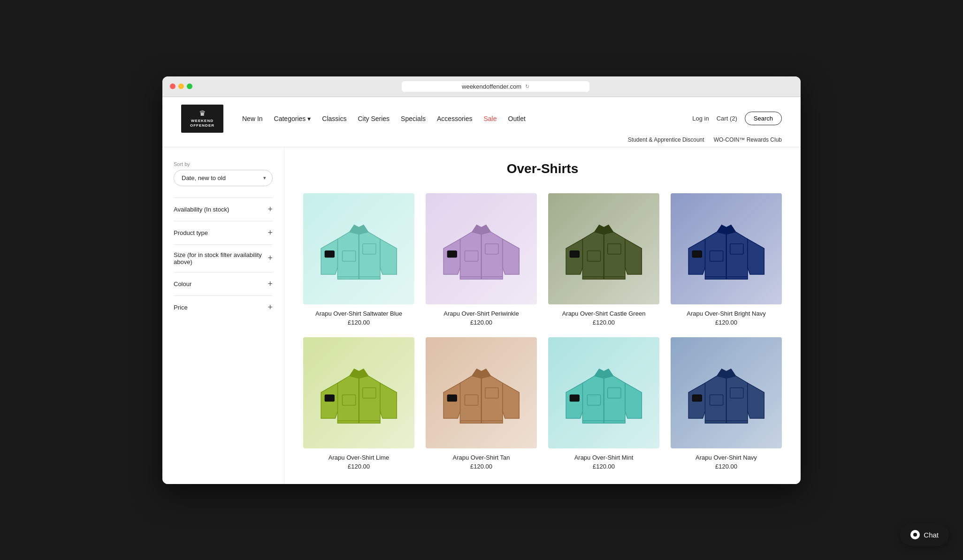 The image size is (963, 560). I want to click on filter-availability: Availability (In stock) +, so click(223, 209).